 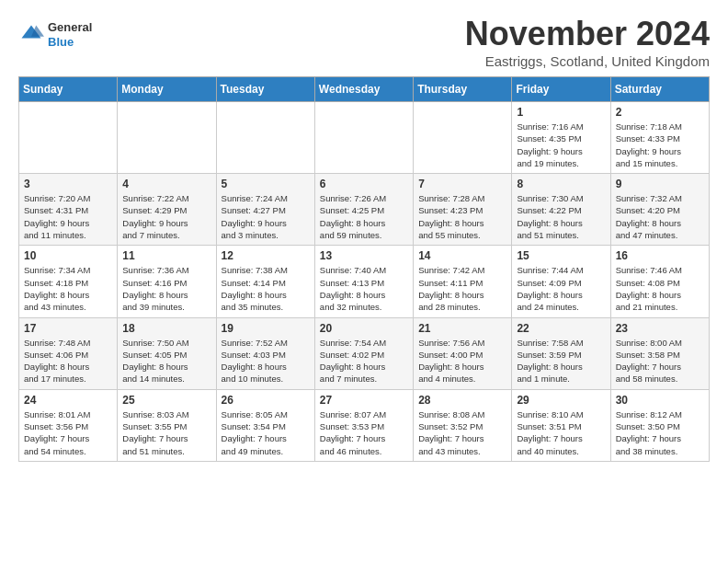 I want to click on month-title: November 2024, so click(x=587, y=34).